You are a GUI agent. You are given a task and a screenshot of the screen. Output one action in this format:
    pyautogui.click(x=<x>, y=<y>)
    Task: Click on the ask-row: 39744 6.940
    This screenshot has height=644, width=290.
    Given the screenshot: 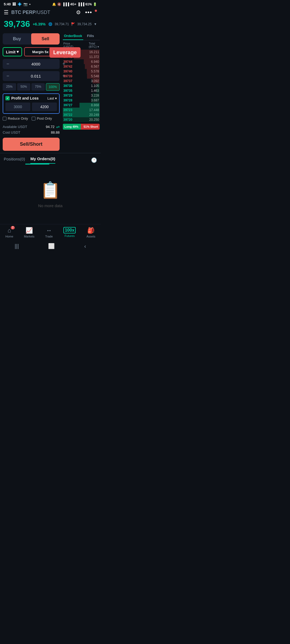 What is the action you would take?
    pyautogui.click(x=81, y=62)
    